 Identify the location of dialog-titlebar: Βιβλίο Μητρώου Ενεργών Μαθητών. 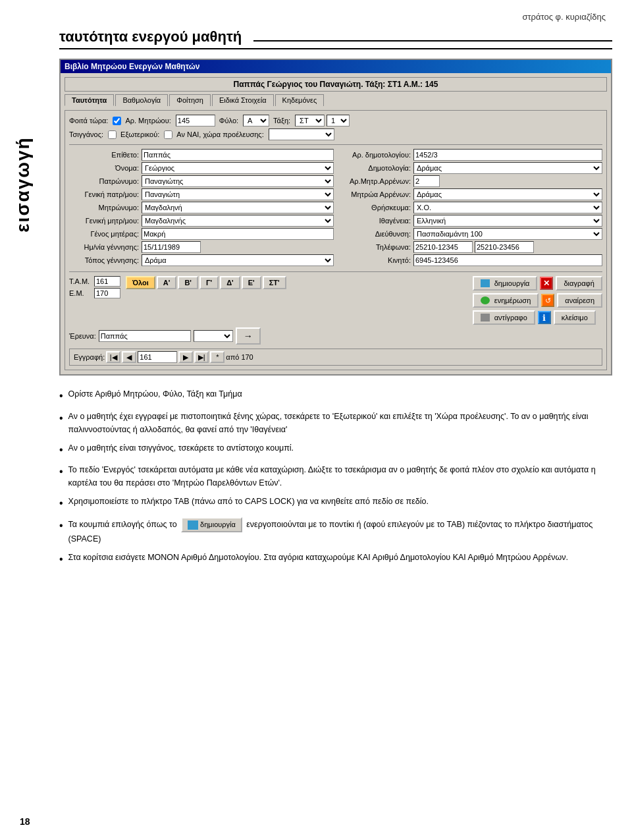
(336, 67).